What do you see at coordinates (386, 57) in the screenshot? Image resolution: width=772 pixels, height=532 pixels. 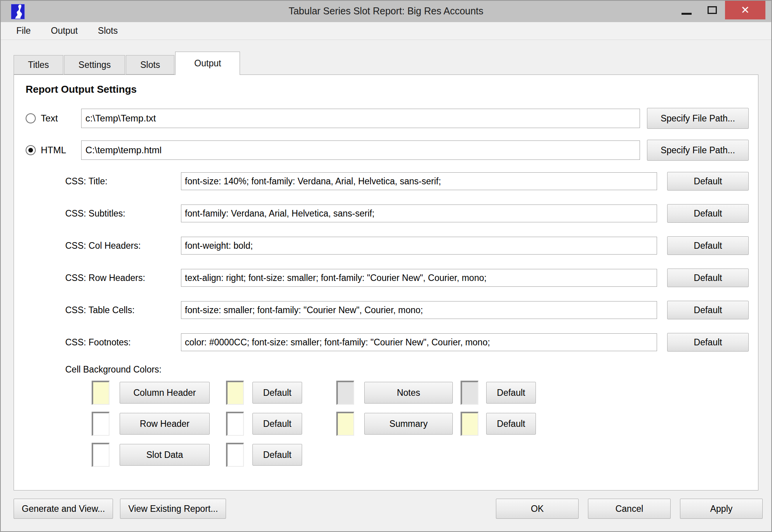 I see `tab-bar: Titles Settings Slots Output` at bounding box center [386, 57].